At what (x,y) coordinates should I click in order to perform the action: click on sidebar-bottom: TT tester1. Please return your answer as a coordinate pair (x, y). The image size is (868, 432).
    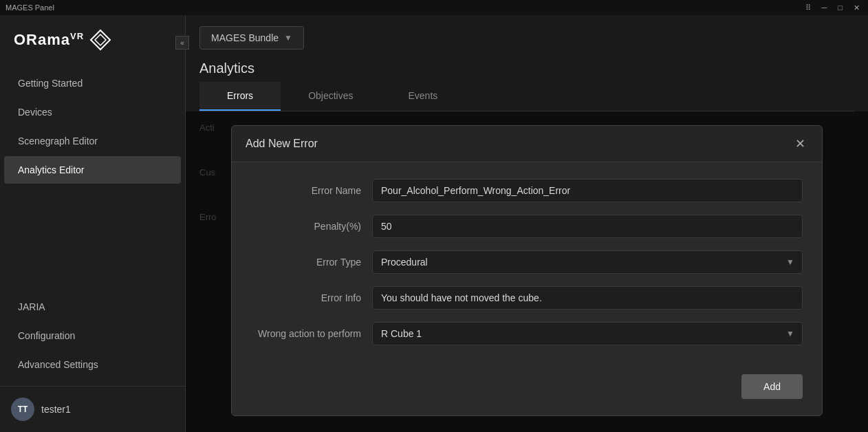
    Looking at the image, I should click on (92, 409).